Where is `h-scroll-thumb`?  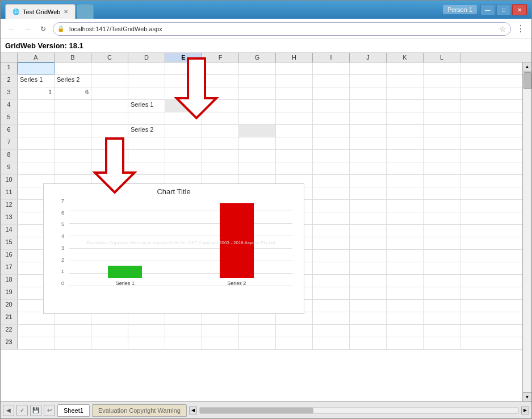
h-scroll-thumb is located at coordinates (257, 410).